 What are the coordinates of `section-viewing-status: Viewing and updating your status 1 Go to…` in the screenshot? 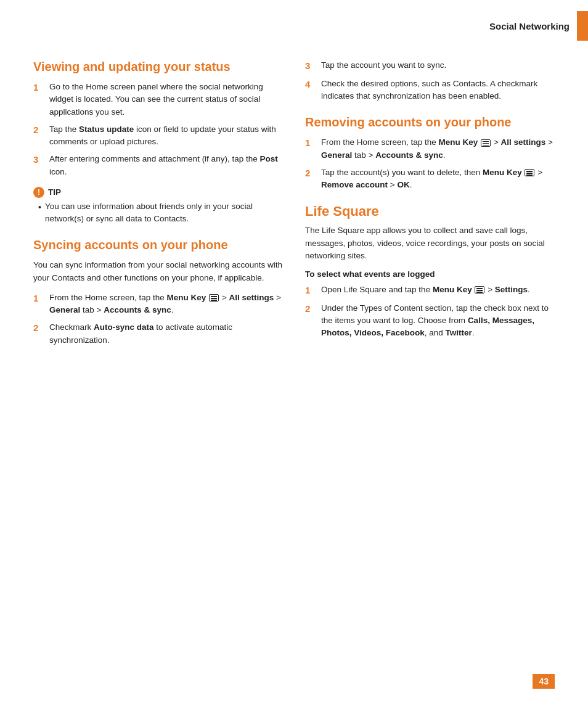 It's located at (158, 142).